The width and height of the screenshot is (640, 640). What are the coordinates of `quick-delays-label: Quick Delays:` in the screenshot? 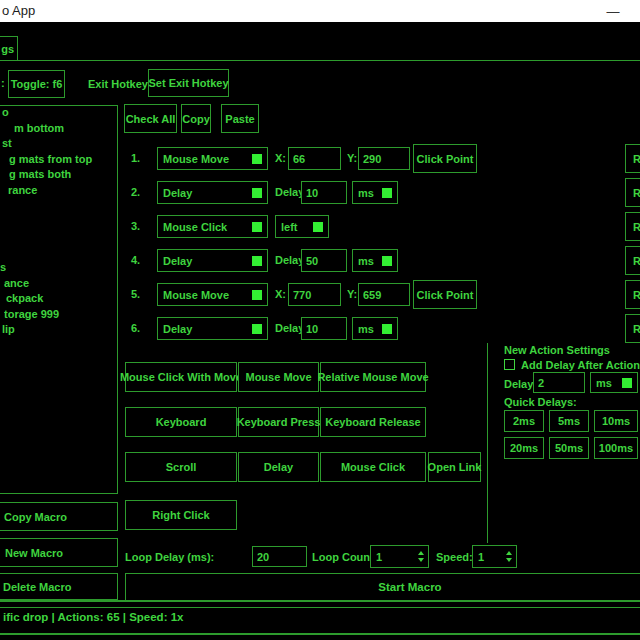 It's located at (540, 402).